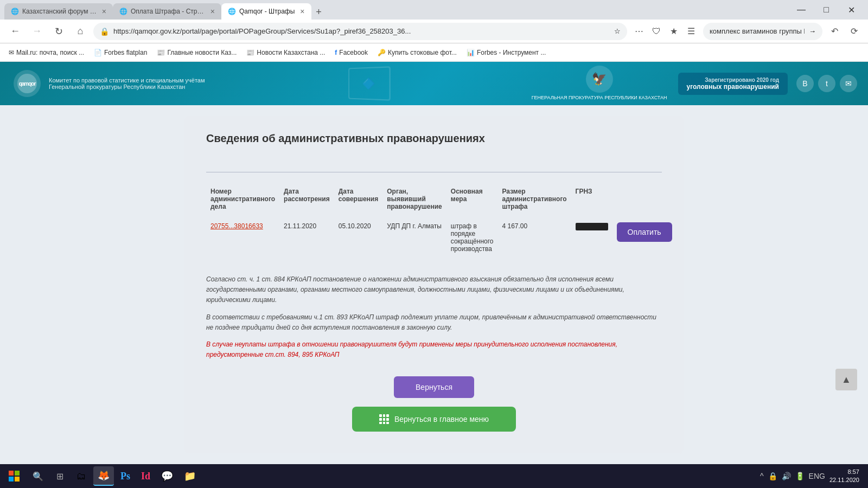 Image resolution: width=868 pixels, height=488 pixels. I want to click on violations-table: Номер административного дела Дата рассмо…, so click(442, 221).